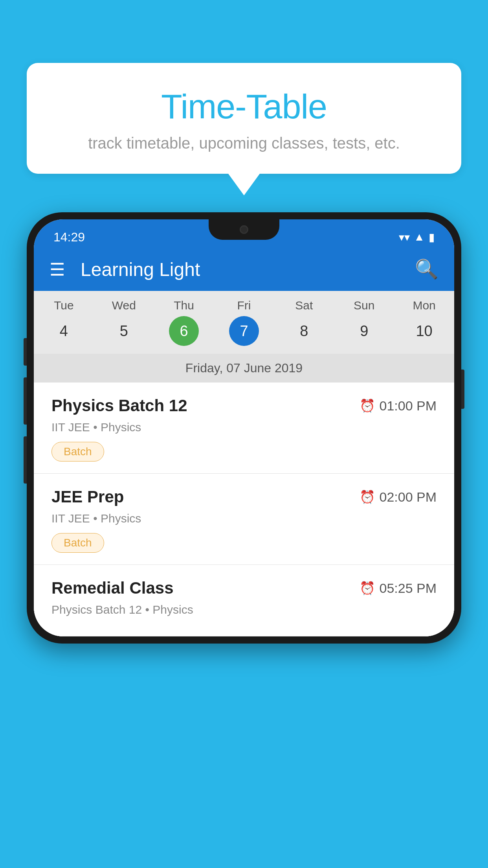 This screenshot has width=488, height=868. Describe the element at coordinates (69, 237) in the screenshot. I see `status-time: 14:29` at that location.